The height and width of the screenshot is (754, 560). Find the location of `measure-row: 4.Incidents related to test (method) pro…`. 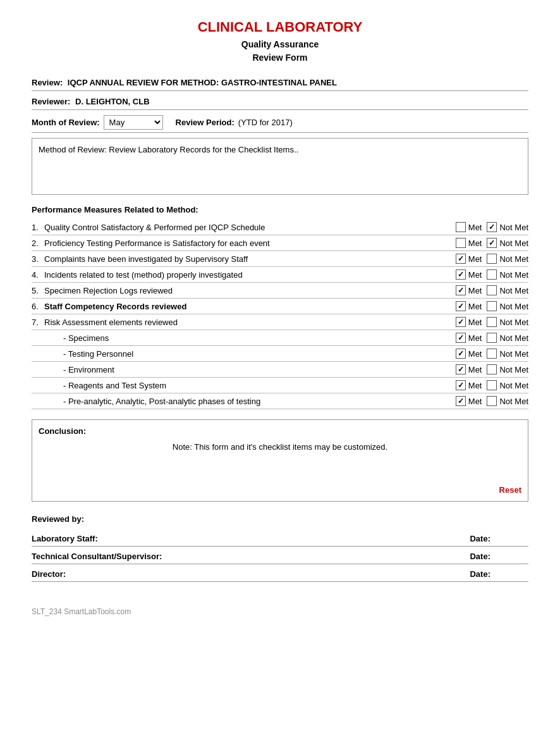

measure-row: 4.Incidents related to test (method) pro… is located at coordinates (280, 275).